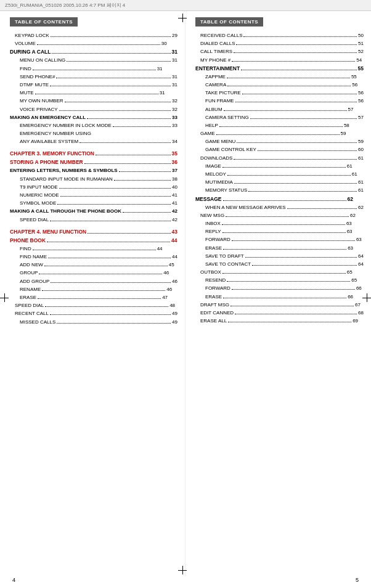 The width and height of the screenshot is (371, 588). I want to click on toc-entry: EDIT CANNED68, so click(280, 313).